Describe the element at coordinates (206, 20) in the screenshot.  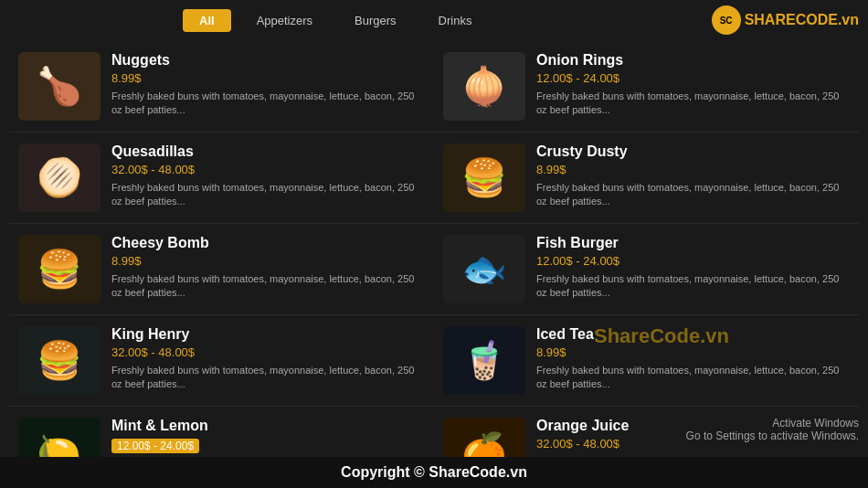
I see `nav-btn-all: All` at that location.